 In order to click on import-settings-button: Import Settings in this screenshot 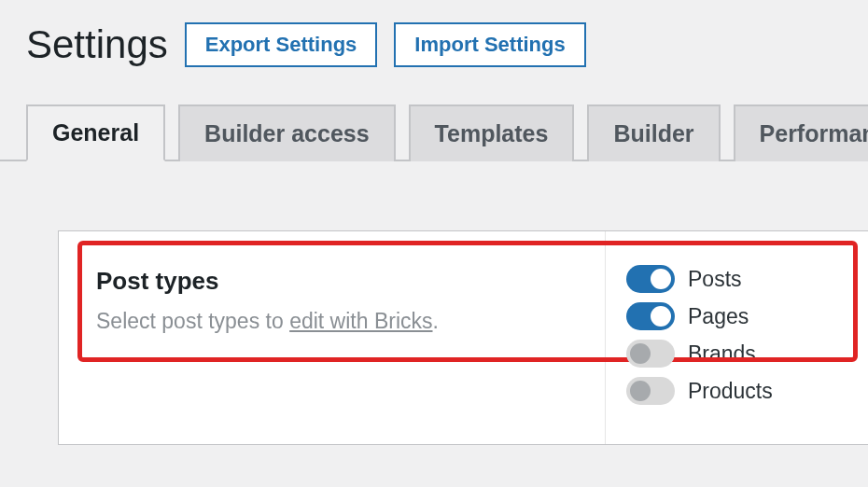, I will do `click(489, 45)`.